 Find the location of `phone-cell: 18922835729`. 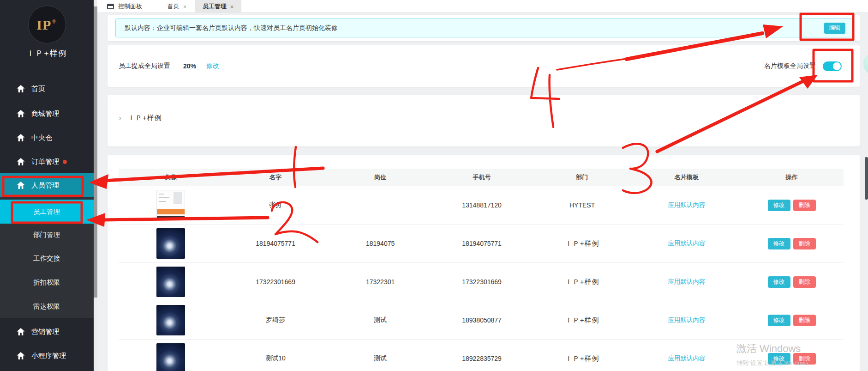

phone-cell: 18922835729 is located at coordinates (482, 359).